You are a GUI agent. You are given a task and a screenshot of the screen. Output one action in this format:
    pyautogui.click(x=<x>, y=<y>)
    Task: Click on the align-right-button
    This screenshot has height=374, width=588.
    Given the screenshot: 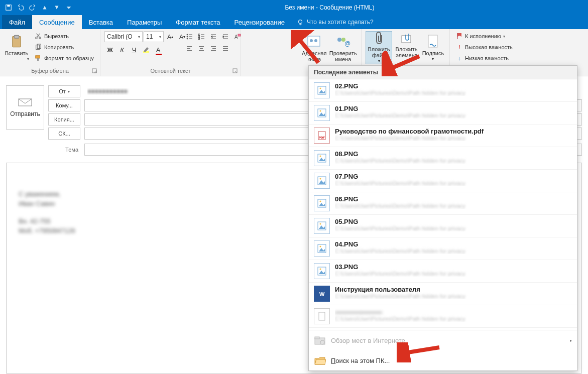 What is the action you would take?
    pyautogui.click(x=213, y=49)
    